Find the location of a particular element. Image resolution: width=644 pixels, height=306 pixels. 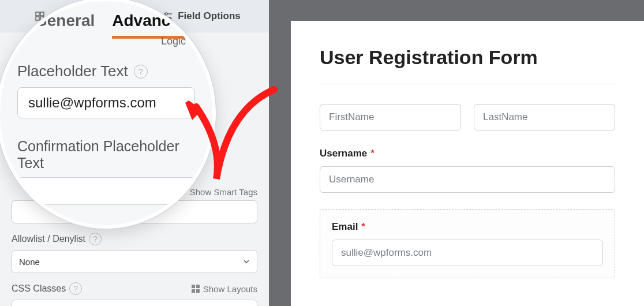

sidebar-tabs: Add Fields Field Options is located at coordinates (134, 16).